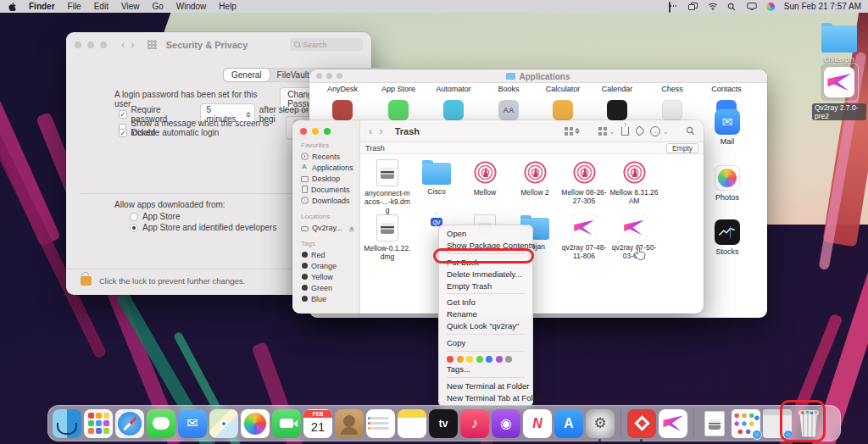 This screenshot has width=868, height=444. What do you see at coordinates (412, 424) in the screenshot?
I see `dock-notes-icon` at bounding box center [412, 424].